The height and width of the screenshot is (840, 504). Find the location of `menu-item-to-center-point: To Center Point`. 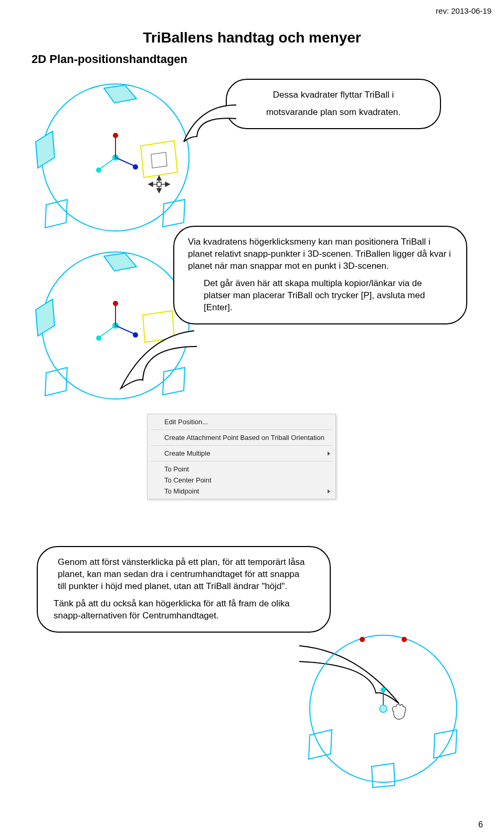

menu-item-to-center-point: To Center Point is located at coordinates (242, 480).